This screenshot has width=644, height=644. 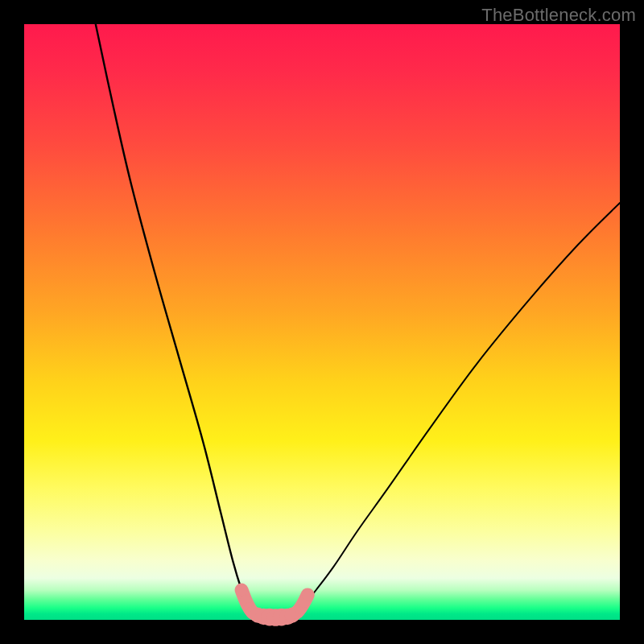 I want to click on markers-layer, so click(x=275, y=605).